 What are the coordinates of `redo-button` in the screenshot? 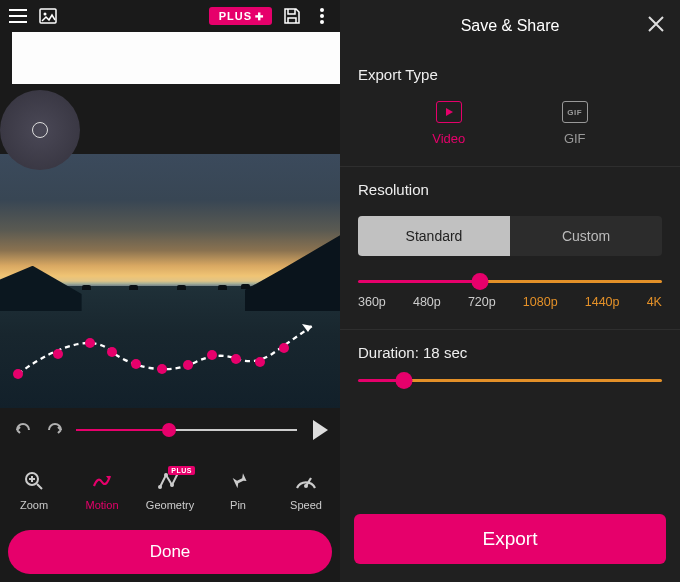 It's located at (55, 430).